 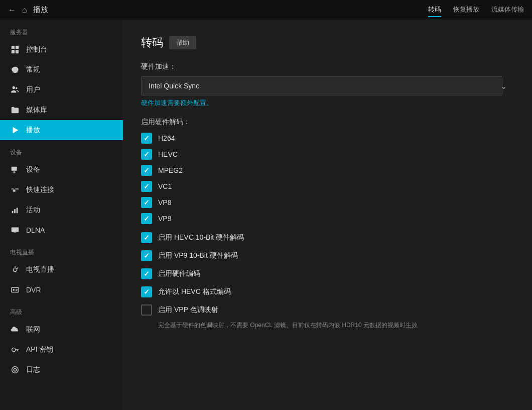 What do you see at coordinates (41, 10) in the screenshot?
I see `header-title: 播放` at bounding box center [41, 10].